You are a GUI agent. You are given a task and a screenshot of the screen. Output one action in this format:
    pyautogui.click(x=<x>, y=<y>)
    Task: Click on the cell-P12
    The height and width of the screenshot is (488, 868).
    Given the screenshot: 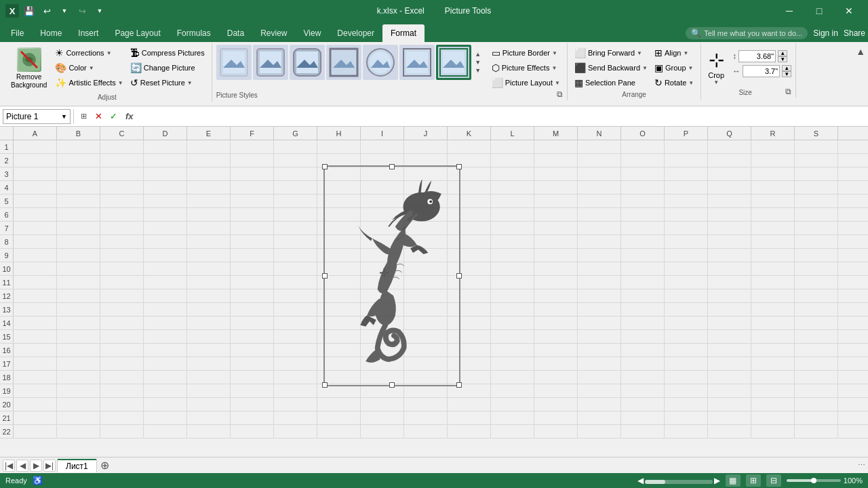 What is the action you would take?
    pyautogui.click(x=686, y=296)
    